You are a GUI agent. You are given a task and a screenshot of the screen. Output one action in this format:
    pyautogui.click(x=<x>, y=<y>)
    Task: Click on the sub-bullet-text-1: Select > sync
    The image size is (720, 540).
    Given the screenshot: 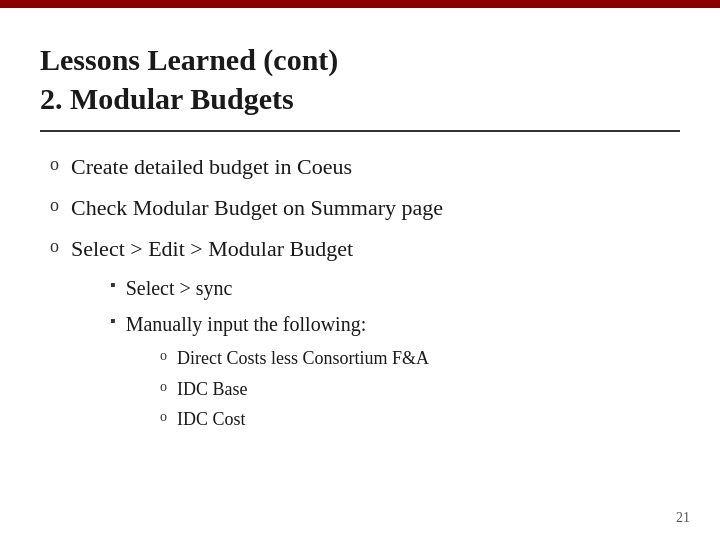 What is the action you would take?
    pyautogui.click(x=180, y=288)
    